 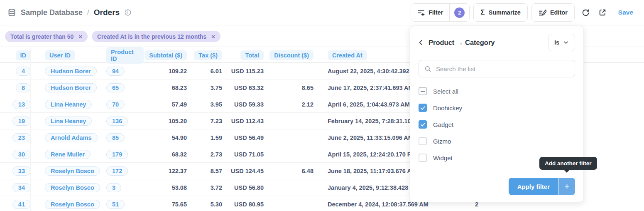 What do you see at coordinates (167, 121) in the screenshot?
I see `subtotal-cell: 105.20` at bounding box center [167, 121].